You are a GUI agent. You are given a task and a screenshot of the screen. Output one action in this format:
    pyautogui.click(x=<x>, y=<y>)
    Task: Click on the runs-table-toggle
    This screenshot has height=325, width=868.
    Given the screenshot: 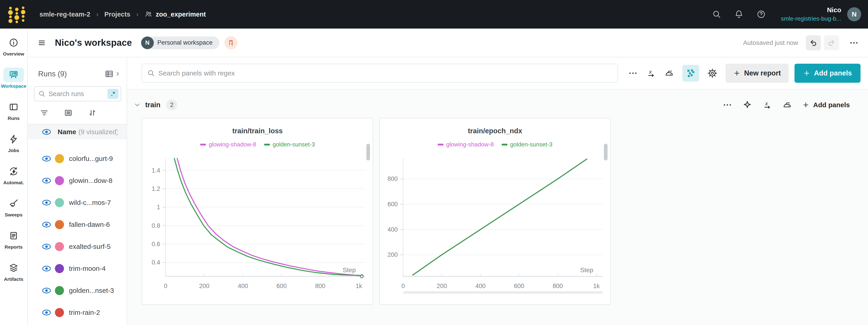 What is the action you would take?
    pyautogui.click(x=113, y=74)
    